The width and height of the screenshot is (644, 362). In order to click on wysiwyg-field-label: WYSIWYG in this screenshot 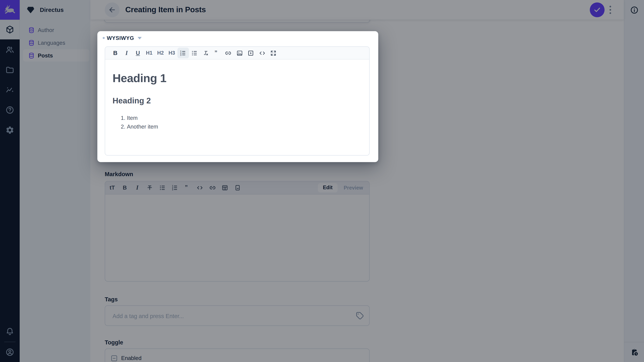, I will do `click(120, 38)`.